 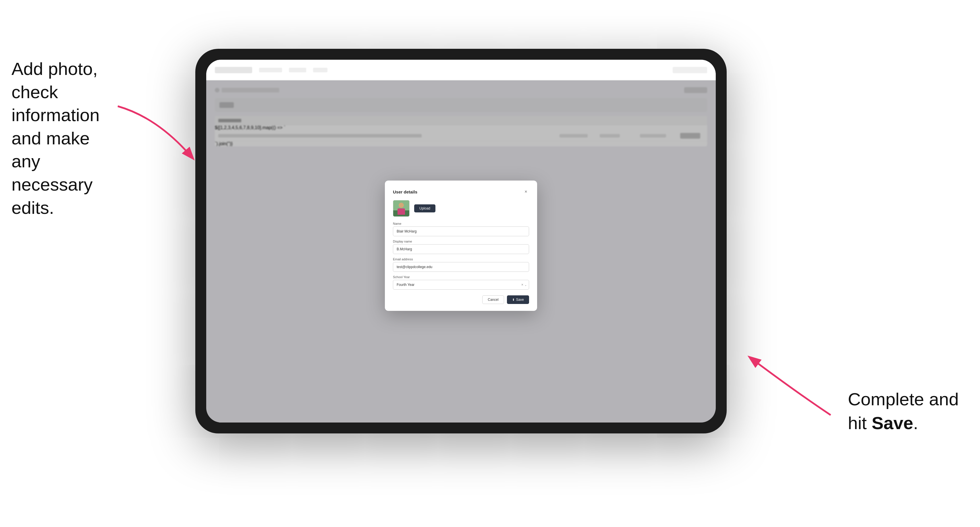 I want to click on modal-close-button: ×, so click(x=526, y=192).